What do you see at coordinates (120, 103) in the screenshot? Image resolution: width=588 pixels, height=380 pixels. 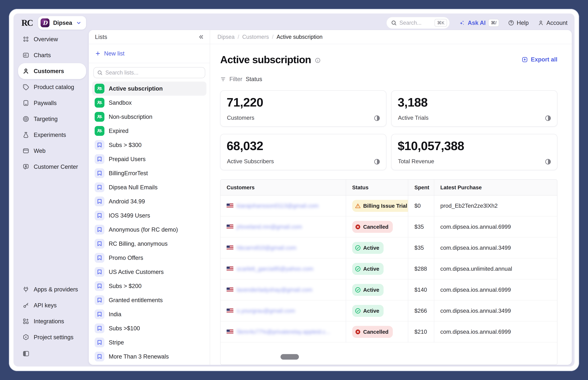 I see `list-item-label: Sandbox` at bounding box center [120, 103].